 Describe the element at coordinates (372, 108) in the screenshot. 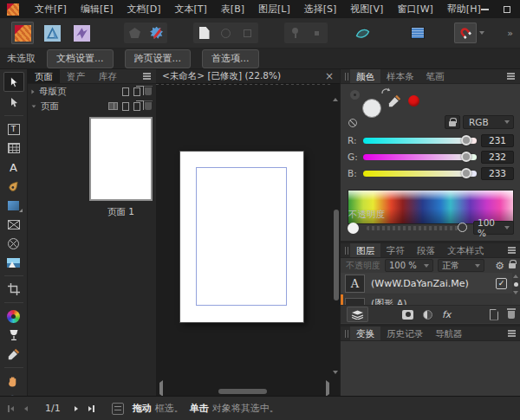

I see `fill-swatch` at that location.